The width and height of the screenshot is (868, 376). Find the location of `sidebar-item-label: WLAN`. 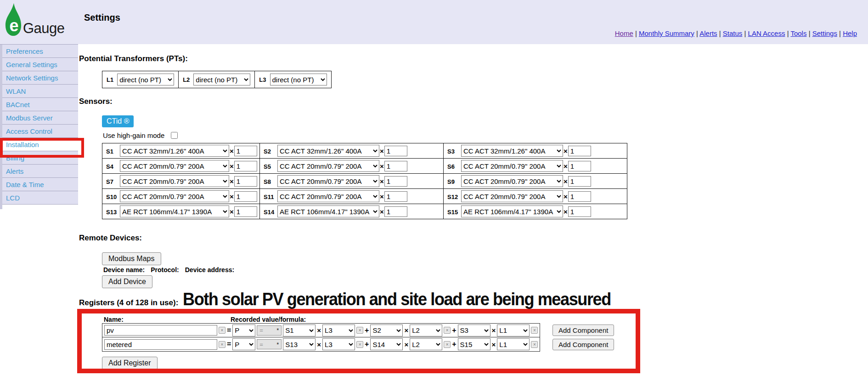

sidebar-item-label: WLAN is located at coordinates (16, 91).